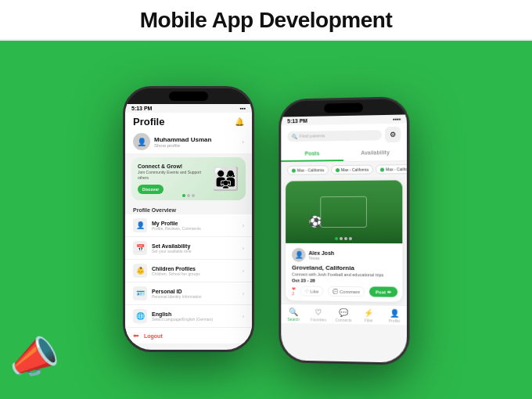 Image resolution: width=532 pixels, height=399 pixels. I want to click on tag-1: Max - California, so click(308, 170).